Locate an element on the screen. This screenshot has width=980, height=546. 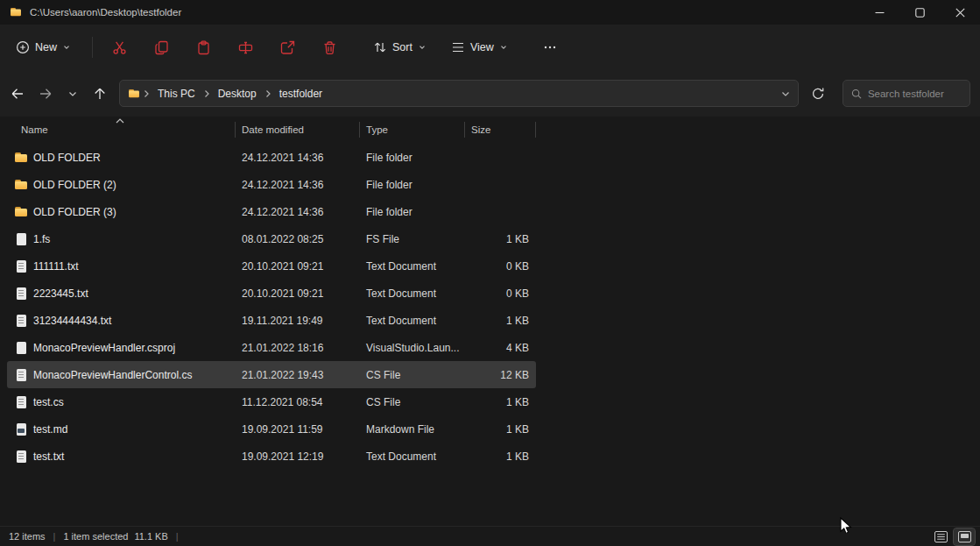
file-row: 111111.txt20.10.2021 09:21Text Document0… is located at coordinates (271, 266).